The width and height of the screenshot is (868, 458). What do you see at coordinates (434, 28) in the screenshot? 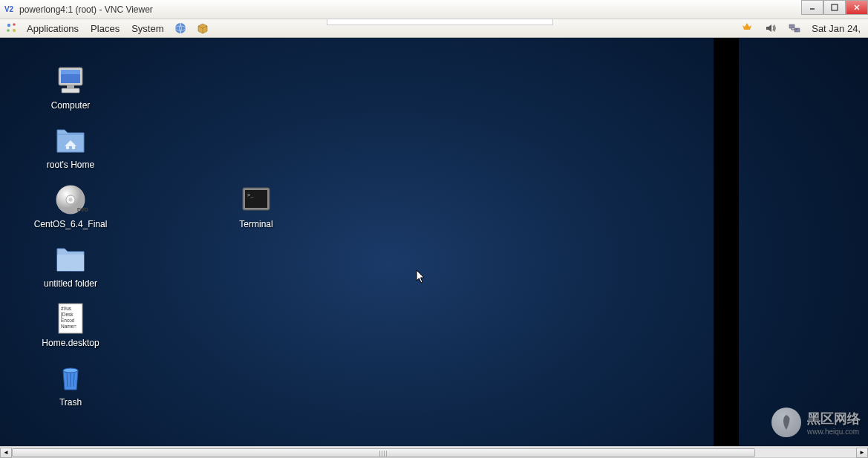
I see `gnome-top-panel: Applications Places System` at bounding box center [434, 28].